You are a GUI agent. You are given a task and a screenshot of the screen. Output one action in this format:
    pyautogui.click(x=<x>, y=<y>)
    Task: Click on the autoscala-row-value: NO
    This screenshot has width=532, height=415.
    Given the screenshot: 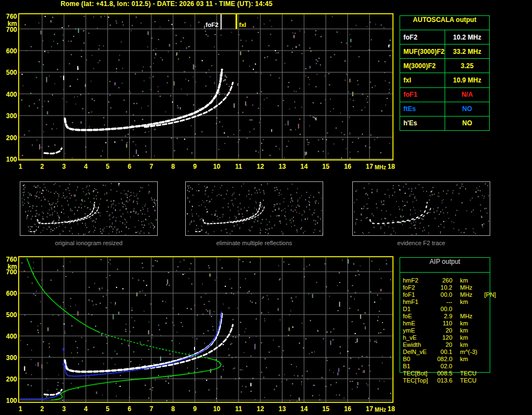 What is the action you would take?
    pyautogui.click(x=467, y=123)
    